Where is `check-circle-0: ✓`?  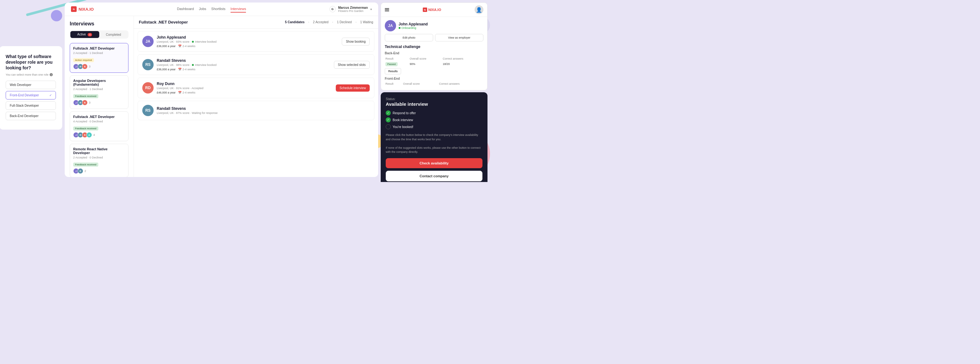
check-circle-0: ✓ is located at coordinates (388, 113).